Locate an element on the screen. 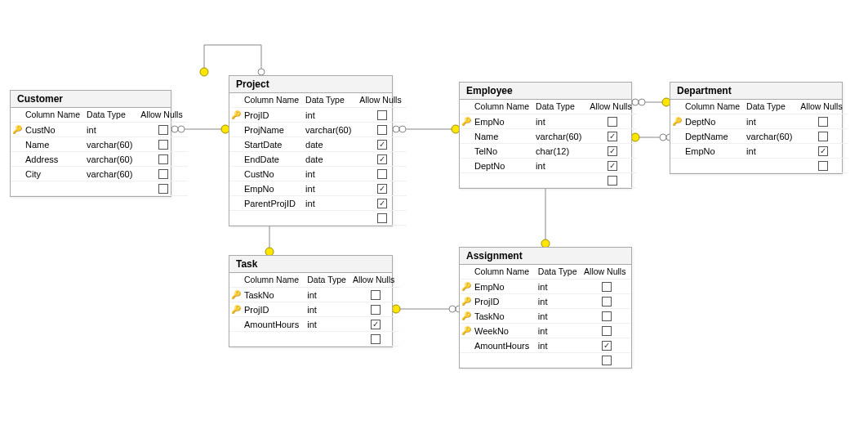 Image resolution: width=868 pixels, height=443 pixels. column-type: char(12) is located at coordinates (561, 151).